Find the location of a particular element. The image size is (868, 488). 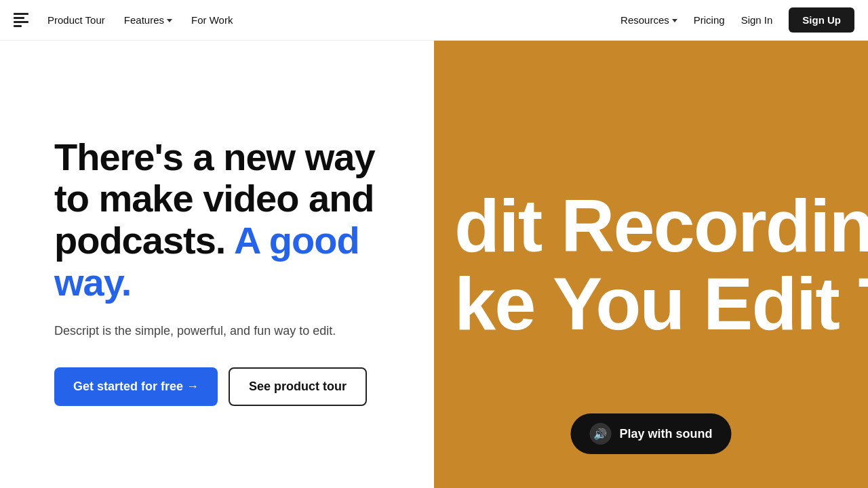

see-product-tour-button: See product tour is located at coordinates (298, 386).